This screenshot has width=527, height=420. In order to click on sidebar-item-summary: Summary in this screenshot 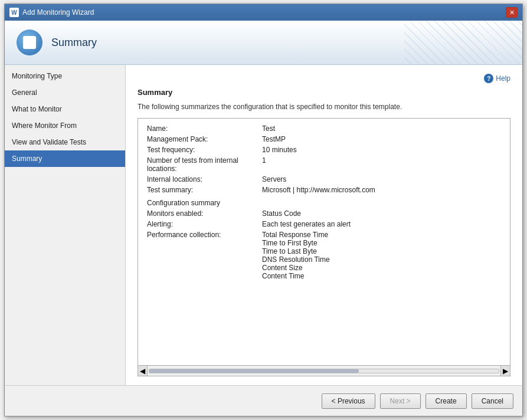, I will do `click(65, 159)`.